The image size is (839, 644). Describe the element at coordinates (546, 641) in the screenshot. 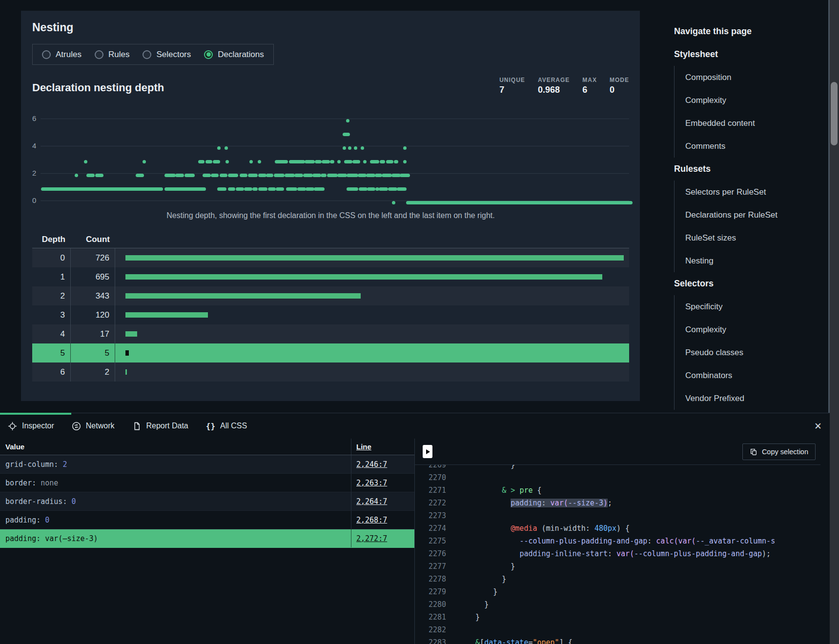

I see `code-token: "open"` at that location.